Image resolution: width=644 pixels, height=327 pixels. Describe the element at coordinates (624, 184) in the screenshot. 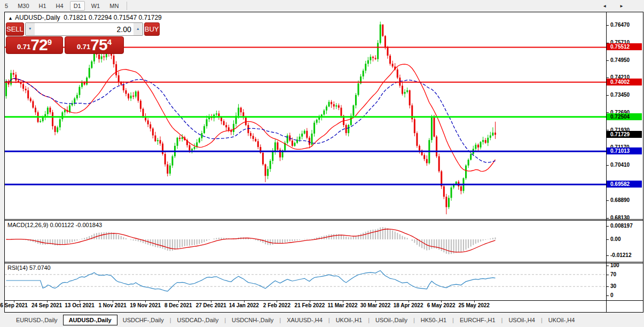

I see `hline-price-badge: 0.69582` at that location.